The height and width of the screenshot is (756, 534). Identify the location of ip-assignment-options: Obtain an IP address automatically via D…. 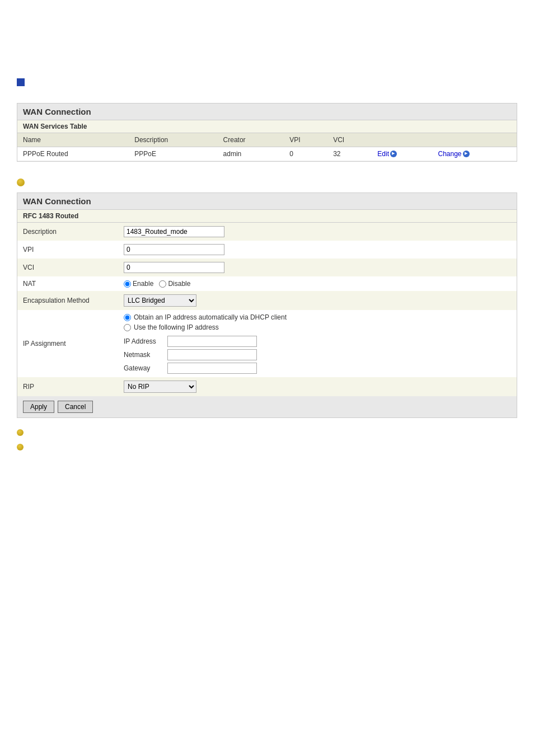
(317, 344).